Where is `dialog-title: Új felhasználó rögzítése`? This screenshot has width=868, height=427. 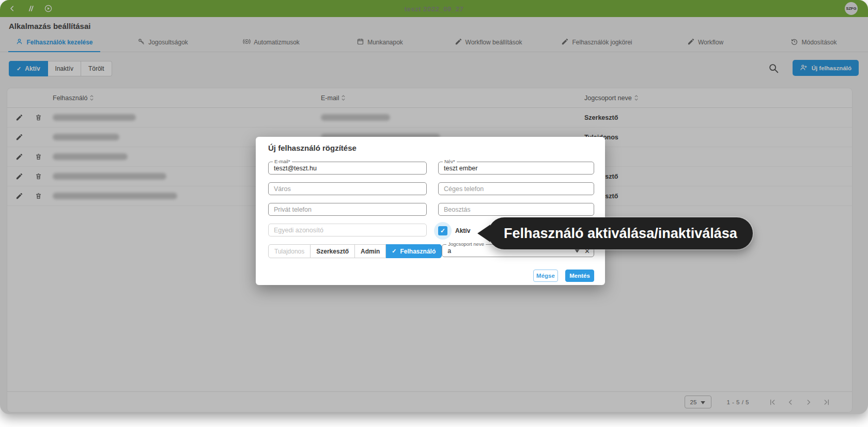 dialog-title: Új felhasználó rögzítése is located at coordinates (312, 148).